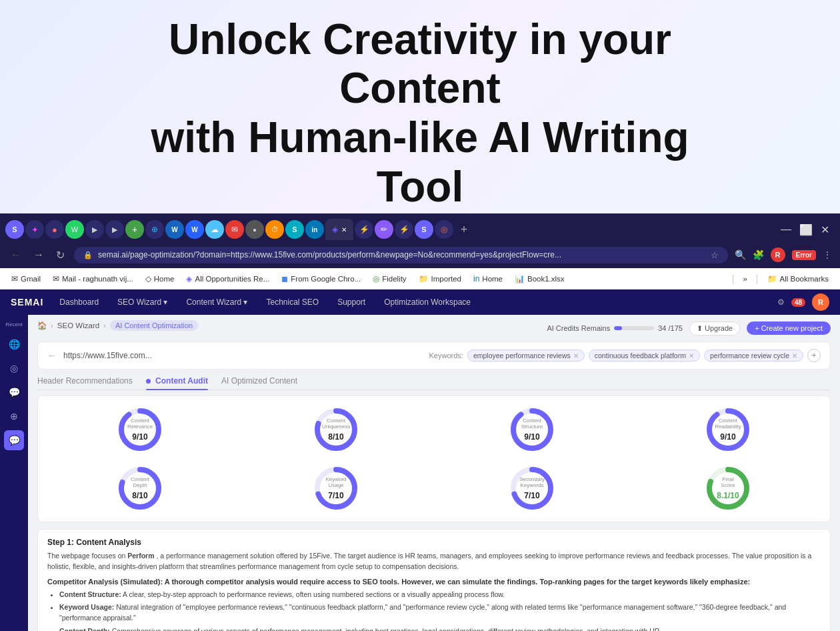 This screenshot has height=631, width=840. What do you see at coordinates (215, 229) in the screenshot?
I see `tab-11: ☁` at bounding box center [215, 229].